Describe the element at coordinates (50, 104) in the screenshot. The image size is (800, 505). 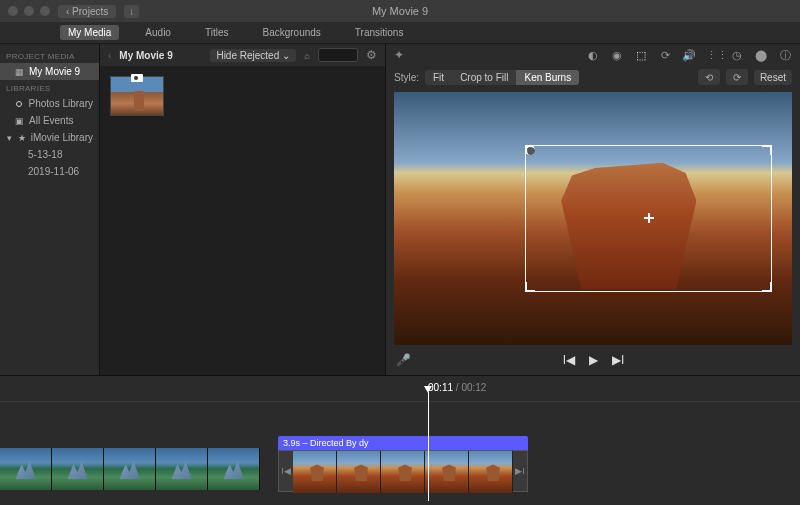
I see `sidebar-item-photos: Photos Library` at that location.